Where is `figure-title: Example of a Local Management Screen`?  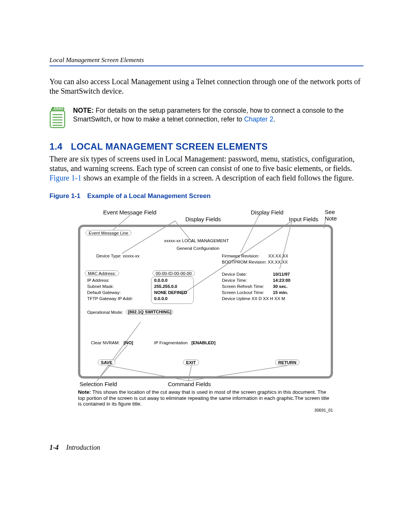 figure-title: Example of a Local Management Screen is located at coordinates (149, 196).